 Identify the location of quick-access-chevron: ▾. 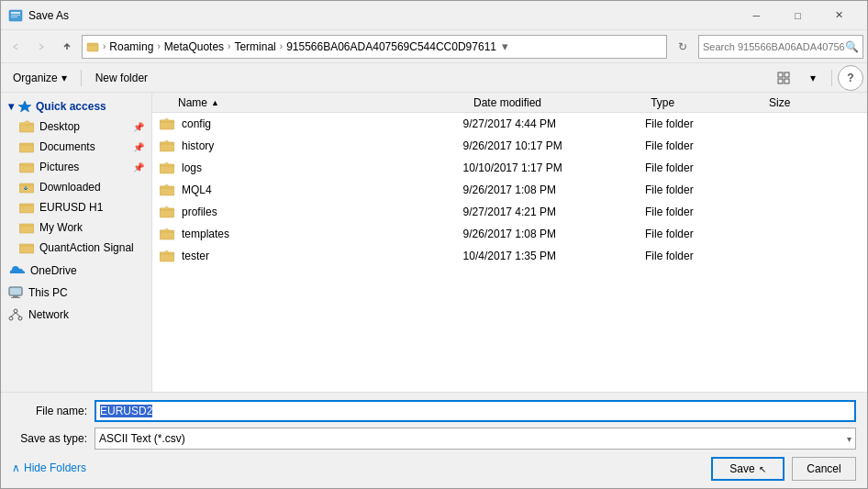
(11, 106).